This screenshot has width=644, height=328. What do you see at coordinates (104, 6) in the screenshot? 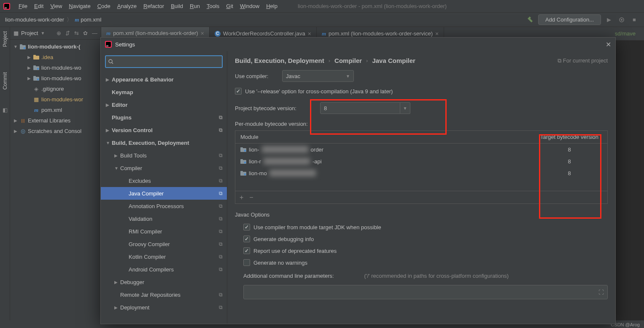
I see `menu-code: Code` at bounding box center [104, 6].